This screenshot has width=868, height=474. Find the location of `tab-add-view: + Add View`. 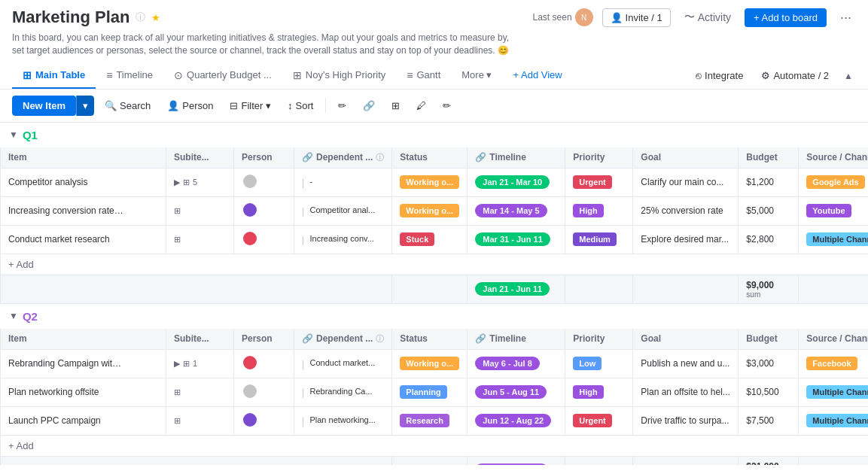

tab-add-view: + Add View is located at coordinates (538, 75).